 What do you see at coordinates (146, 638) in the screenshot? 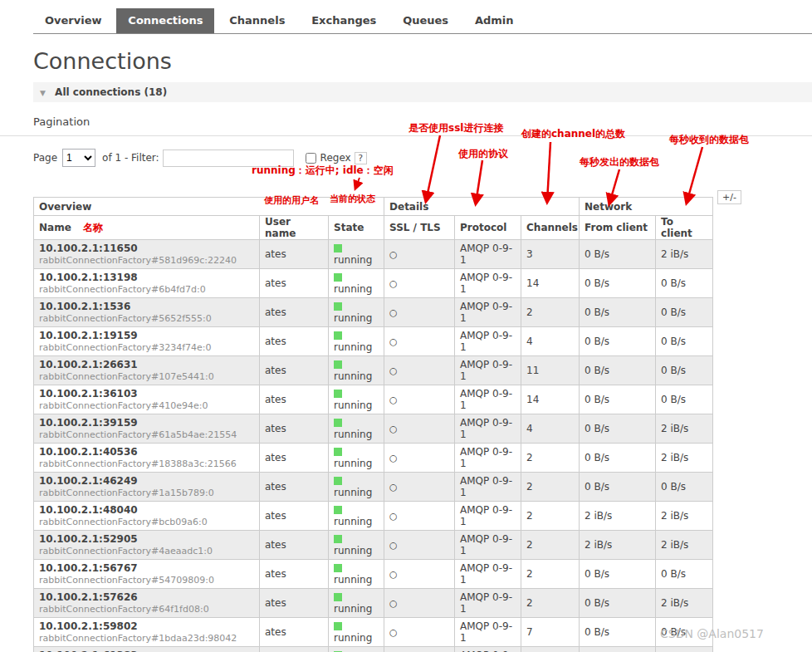
I see `connection-client-ref: rabbitConnectionFactory#1bdaa23d:98042` at bounding box center [146, 638].